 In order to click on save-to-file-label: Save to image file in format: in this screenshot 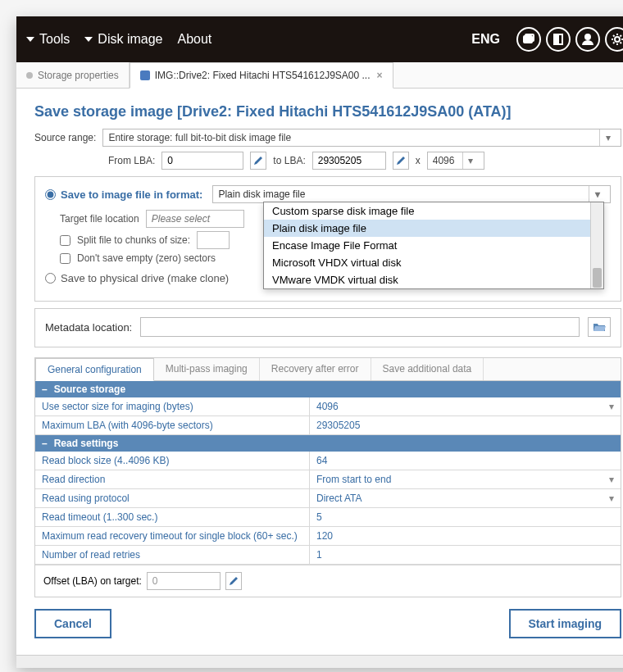, I will do `click(131, 195)`.